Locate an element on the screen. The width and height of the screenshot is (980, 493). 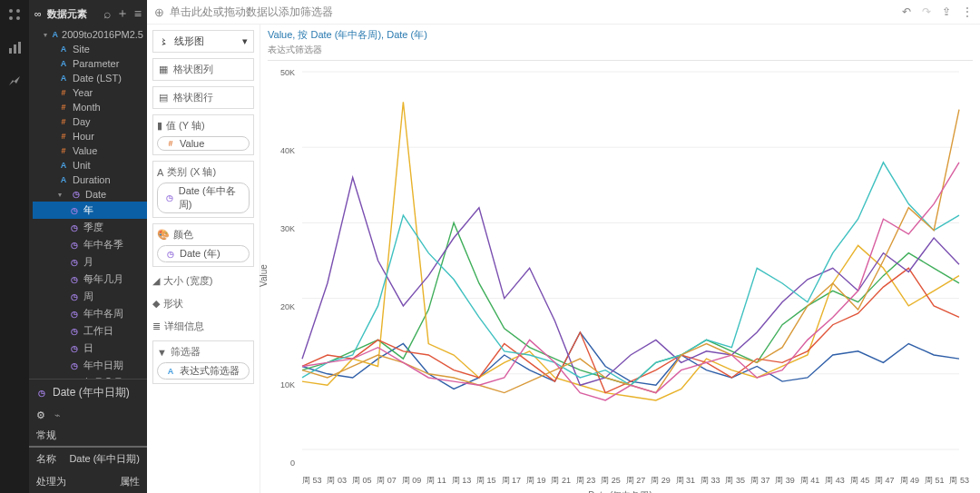
tag-icon: ⌁ is located at coordinates (58, 416).